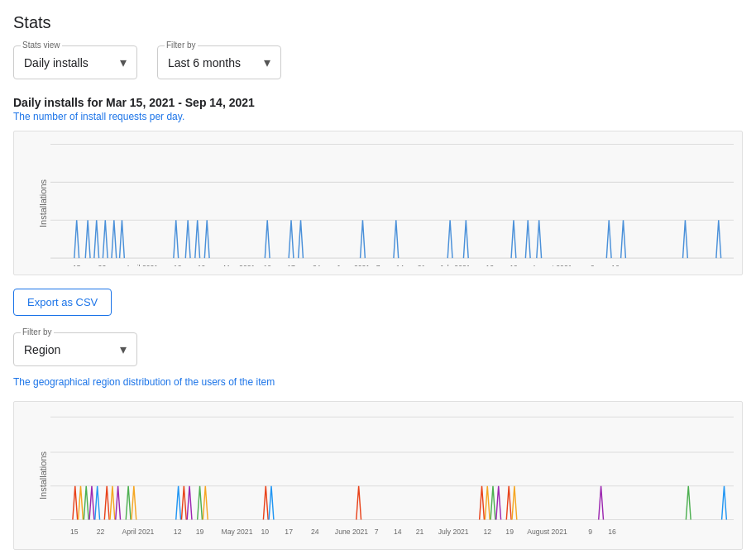 Image resolution: width=756 pixels, height=554 pixels. What do you see at coordinates (43, 203) in the screenshot?
I see `chart-one-y-label: Installations` at bounding box center [43, 203].